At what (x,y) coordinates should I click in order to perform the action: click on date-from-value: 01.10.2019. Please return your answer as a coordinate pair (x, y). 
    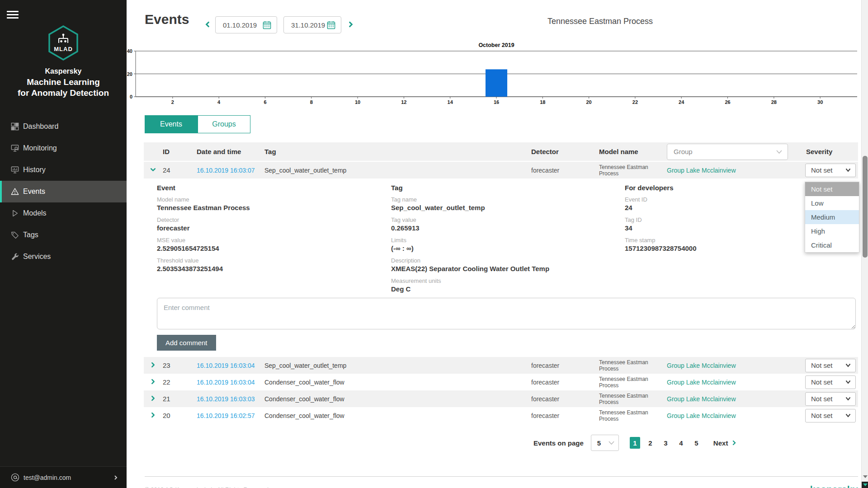
    Looking at the image, I should click on (240, 25).